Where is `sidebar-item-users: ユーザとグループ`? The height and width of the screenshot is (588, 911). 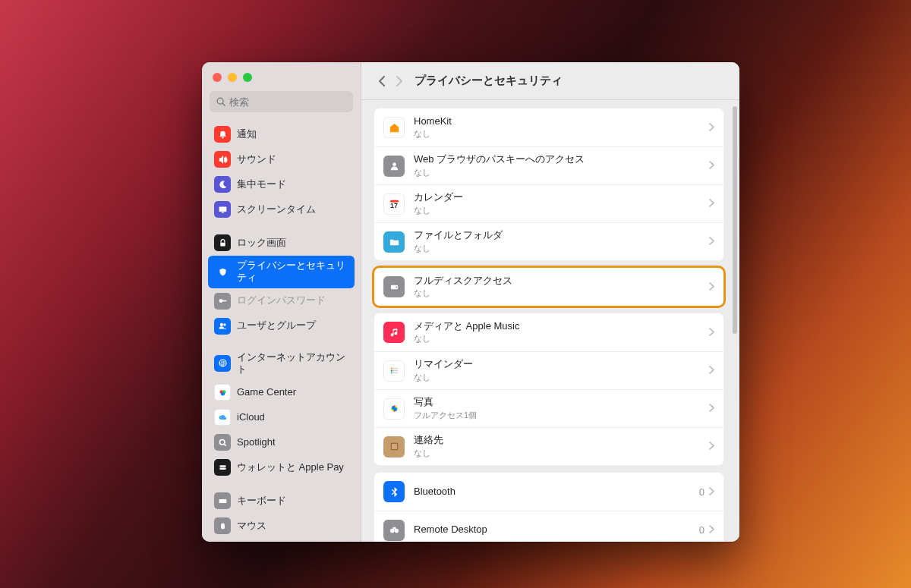
sidebar-item-users: ユーザとグループ is located at coordinates (281, 326).